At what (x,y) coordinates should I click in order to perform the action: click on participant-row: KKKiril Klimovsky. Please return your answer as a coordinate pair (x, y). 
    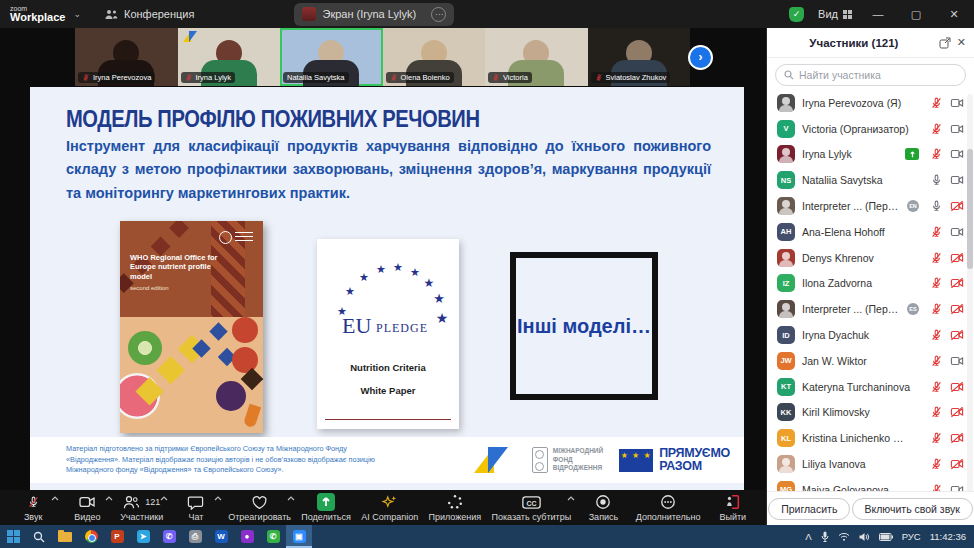
    Looking at the image, I should click on (870, 413).